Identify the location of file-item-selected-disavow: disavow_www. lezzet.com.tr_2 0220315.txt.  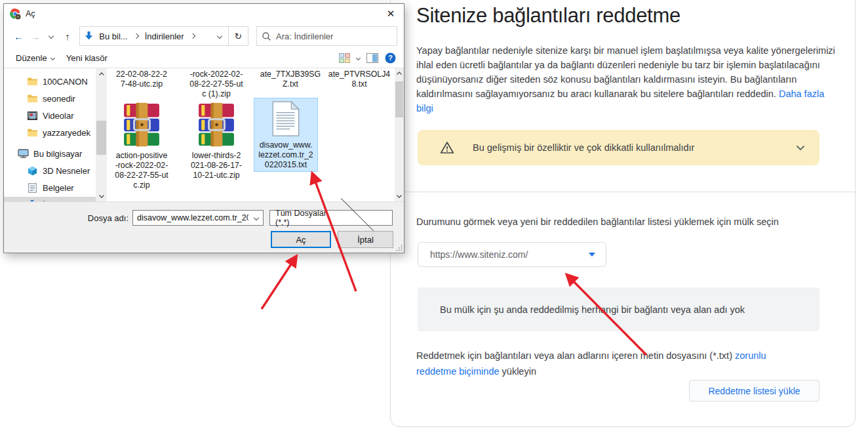
(286, 135).